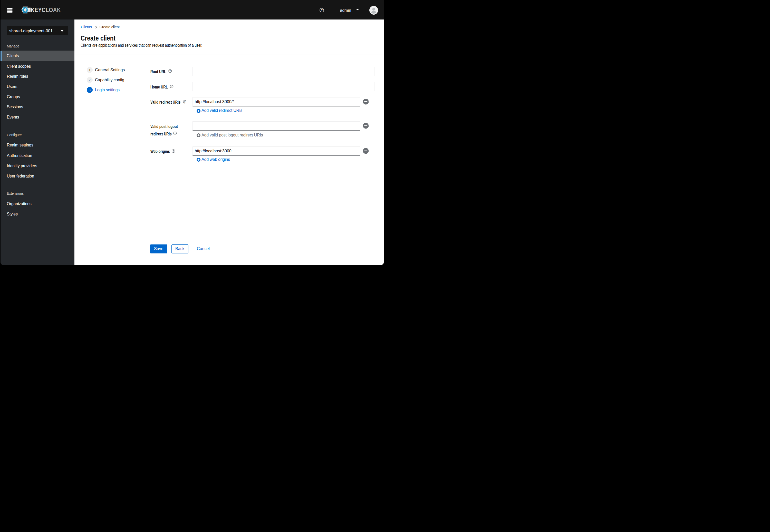 The height and width of the screenshot is (532, 770). I want to click on svg-text: KEYCLOAK, so click(46, 10).